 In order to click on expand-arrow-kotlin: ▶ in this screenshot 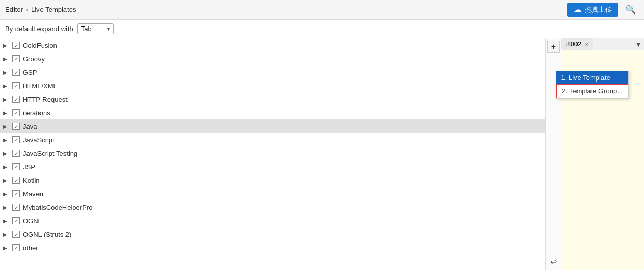, I will do `click(7, 181)`.